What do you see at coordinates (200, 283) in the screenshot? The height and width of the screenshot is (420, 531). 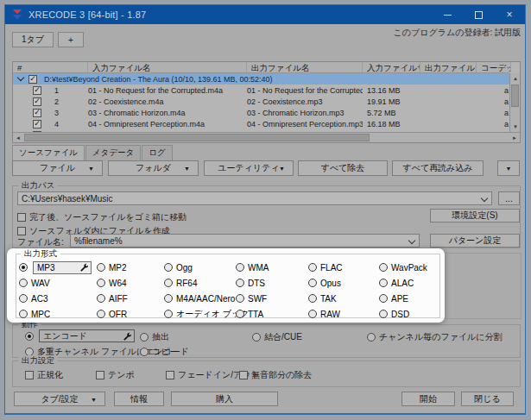 I see `format-option: RF64` at bounding box center [200, 283].